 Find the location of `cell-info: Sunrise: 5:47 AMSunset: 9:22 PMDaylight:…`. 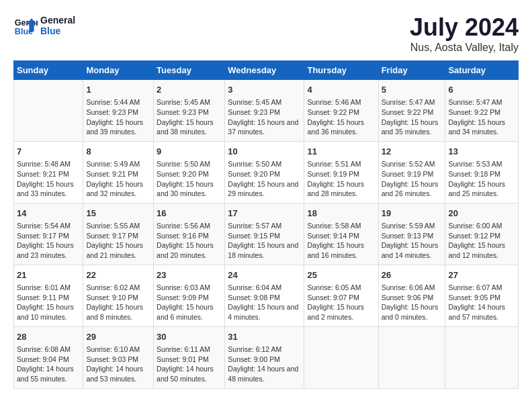

cell-info: Sunrise: 5:47 AMSunset: 9:22 PMDaylight:… is located at coordinates (482, 117).